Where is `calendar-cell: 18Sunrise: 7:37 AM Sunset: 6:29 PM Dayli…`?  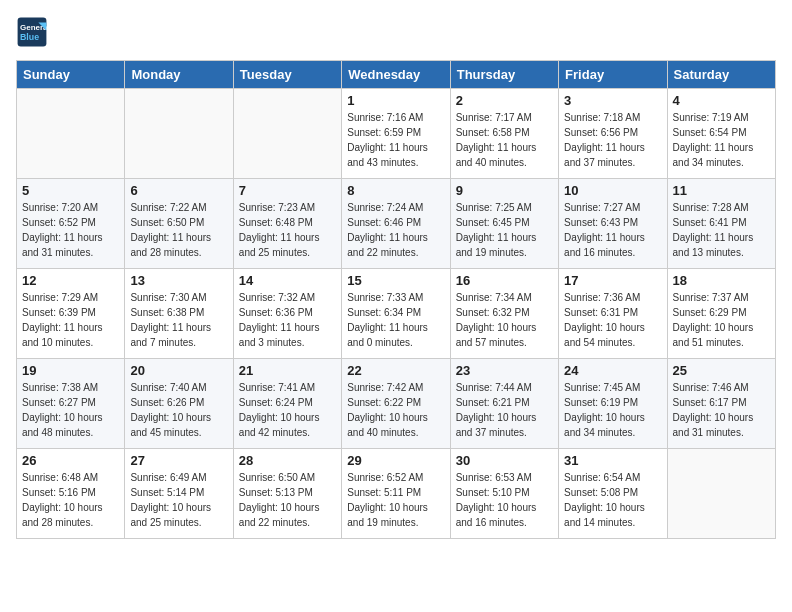 calendar-cell: 18Sunrise: 7:37 AM Sunset: 6:29 PM Dayli… is located at coordinates (721, 314).